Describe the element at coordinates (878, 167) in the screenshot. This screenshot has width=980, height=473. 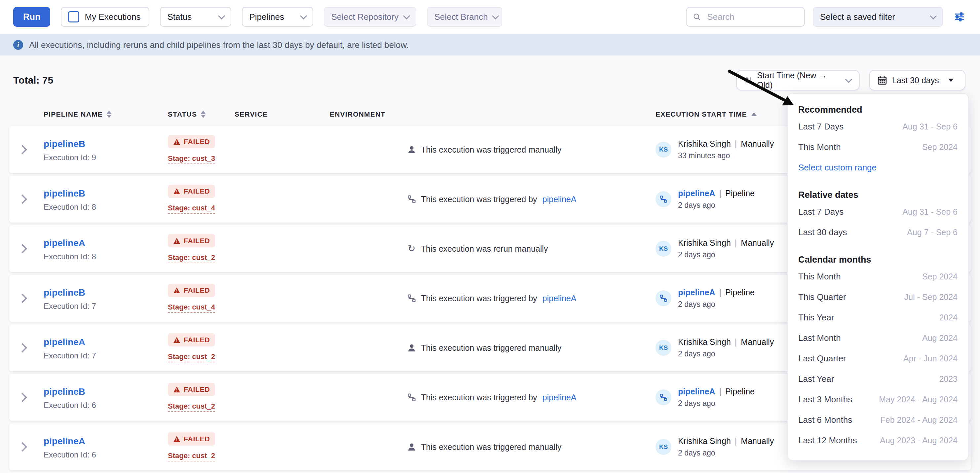
I see `menu-item-select-custom-range: Select custom range` at that location.